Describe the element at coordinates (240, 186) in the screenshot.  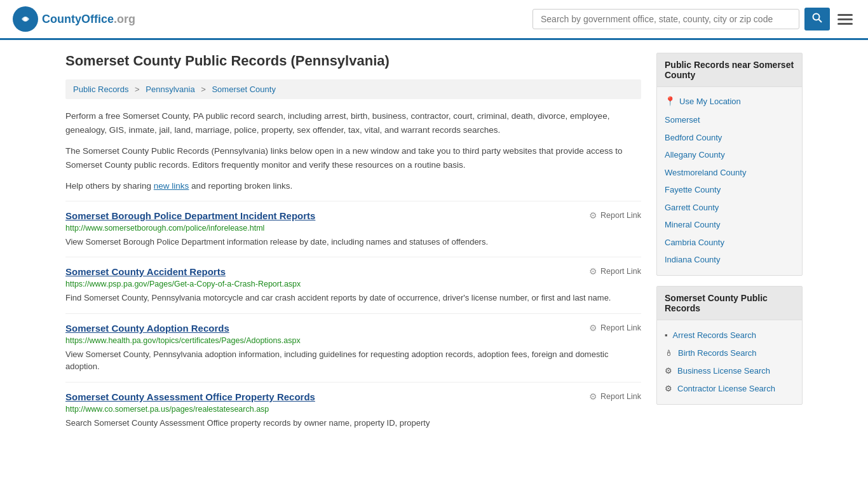
I see `desc-post: and reporting broken links.` at that location.